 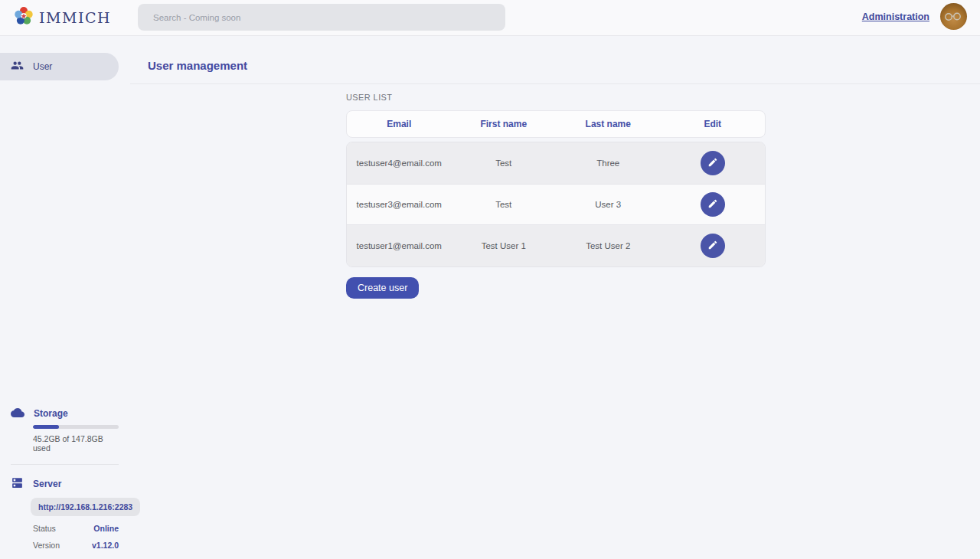 I want to click on user-email-cell: testuser3@email.com, so click(x=400, y=204).